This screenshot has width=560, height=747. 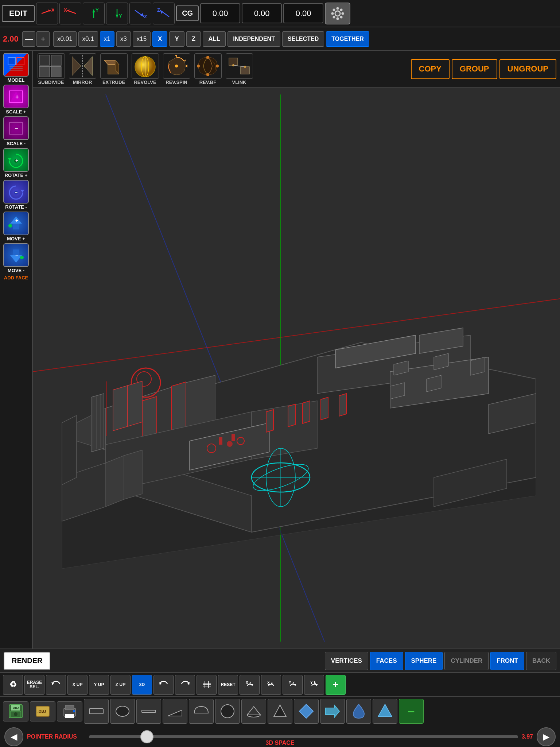 What do you see at coordinates (29, 39) in the screenshot?
I see `scale-minus-btn: —` at bounding box center [29, 39].